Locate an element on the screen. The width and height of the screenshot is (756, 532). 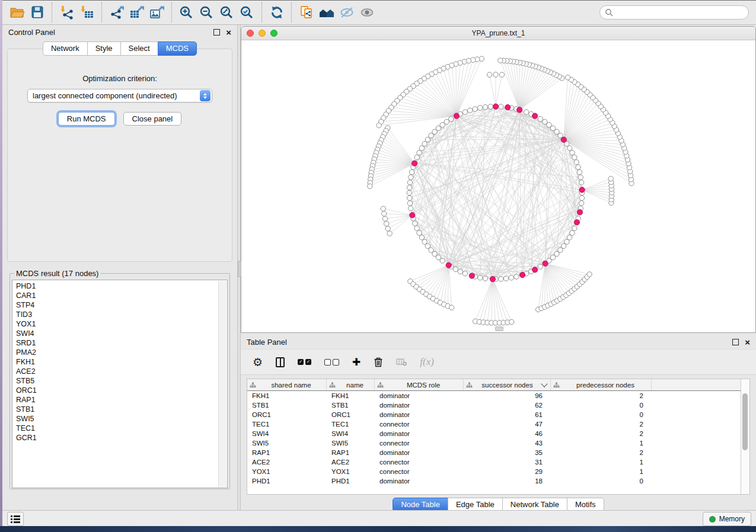
table-settings-gear-icon: ⚙ is located at coordinates (257, 363).